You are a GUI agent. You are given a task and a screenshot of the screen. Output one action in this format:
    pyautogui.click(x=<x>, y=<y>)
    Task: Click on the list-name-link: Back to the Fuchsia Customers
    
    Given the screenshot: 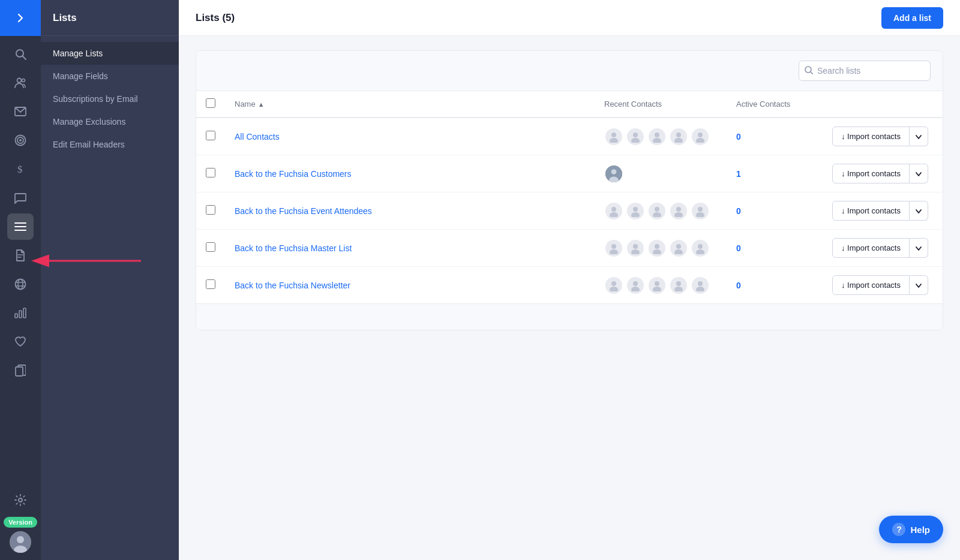 What is the action you would take?
    pyautogui.click(x=293, y=174)
    